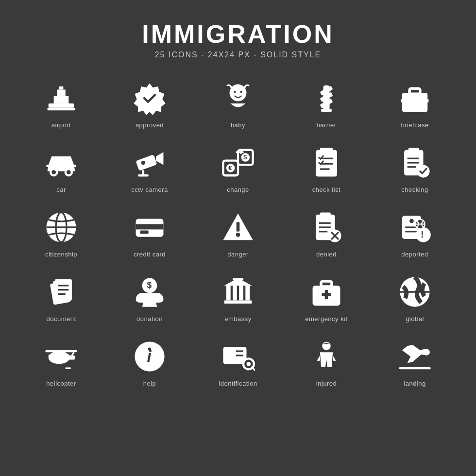 This screenshot has height=476, width=476. I want to click on citizenship-label: citizenship, so click(61, 255).